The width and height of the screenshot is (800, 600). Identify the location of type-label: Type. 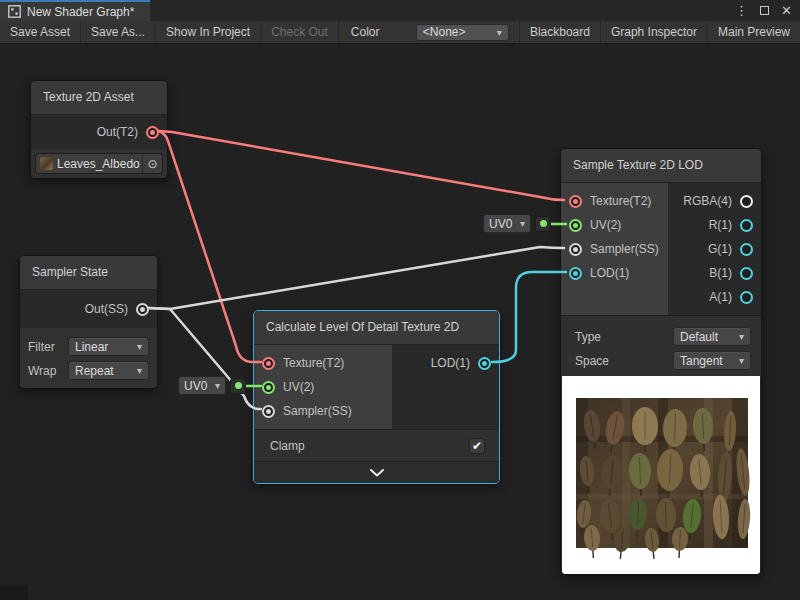
(601, 337).